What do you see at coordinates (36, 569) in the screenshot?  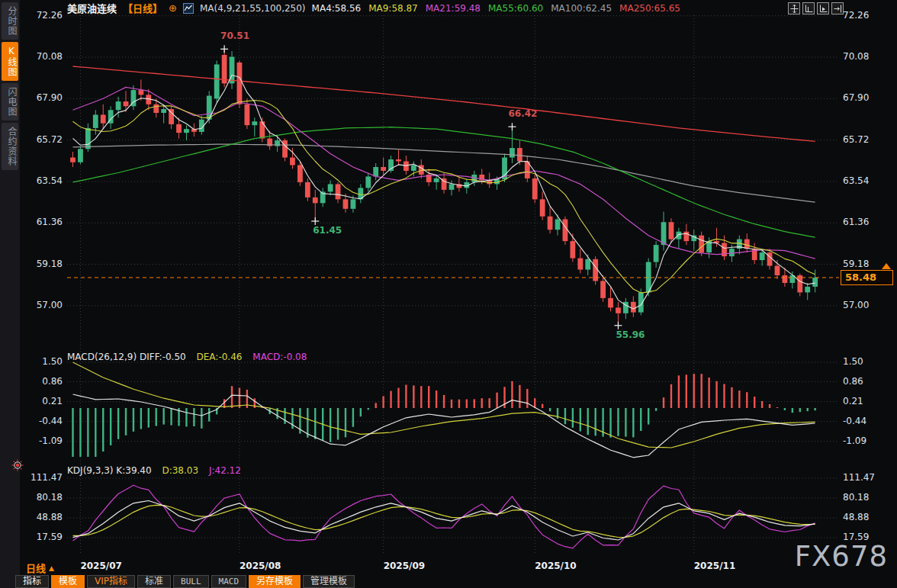 I see `timeframe-label: 日线` at bounding box center [36, 569].